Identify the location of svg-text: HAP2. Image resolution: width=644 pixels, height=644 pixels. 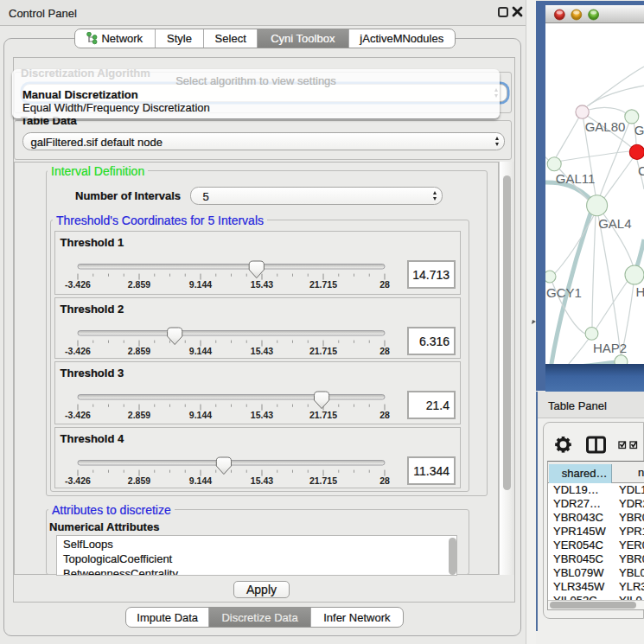
(610, 348).